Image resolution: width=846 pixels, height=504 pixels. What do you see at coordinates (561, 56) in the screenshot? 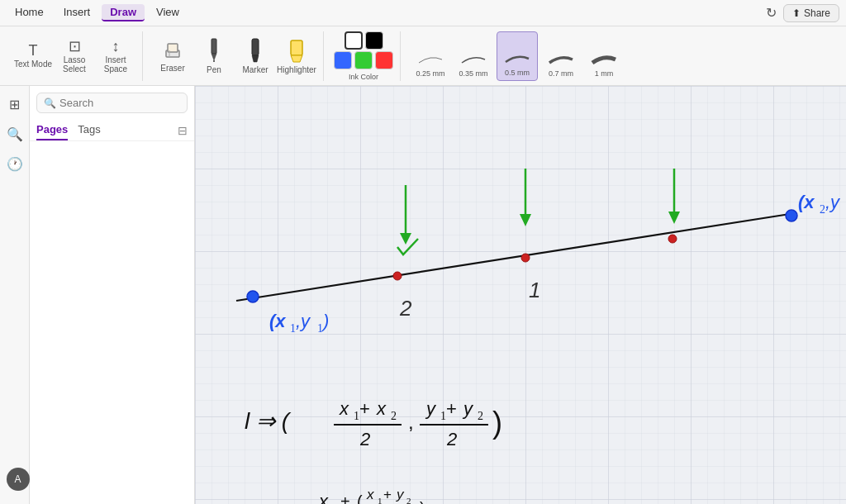
I see `stroke-07mm: 0.7 mm` at bounding box center [561, 56].